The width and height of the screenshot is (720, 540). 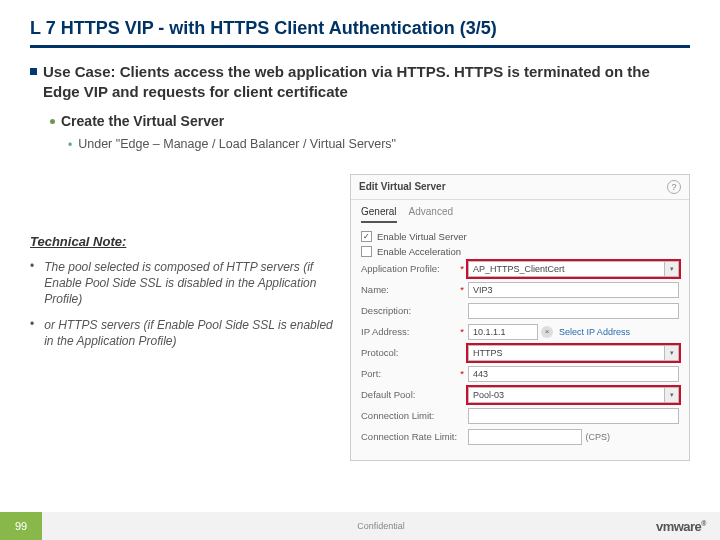 I want to click on app-profile-dropdown: AP_HTTPS_ClientCert ▾, so click(x=574, y=269).